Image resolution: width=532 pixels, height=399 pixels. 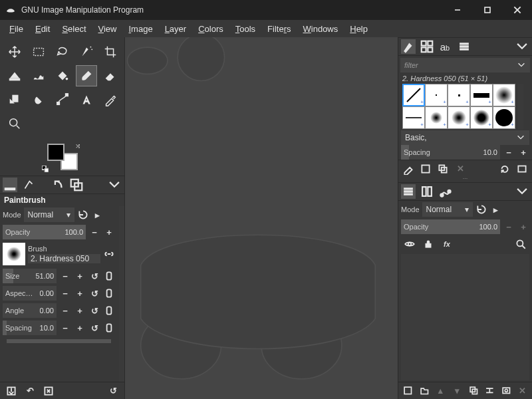 What do you see at coordinates (464, 47) in the screenshot?
I see `tab-history-icon` at bounding box center [464, 47].